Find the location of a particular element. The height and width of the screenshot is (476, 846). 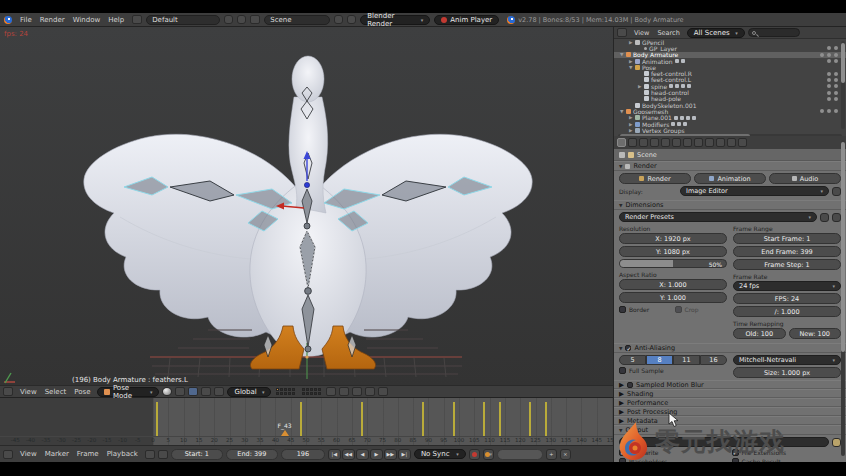

outliner-vscrollbar is located at coordinates (843, 85).